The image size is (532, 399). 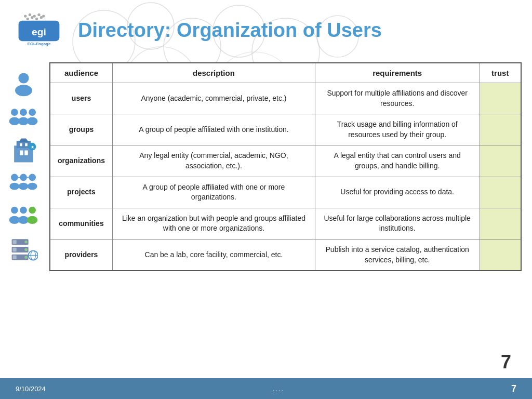 I want to click on table-row: usersAnyone (academic, commercial, priva…, so click(x=286, y=99).